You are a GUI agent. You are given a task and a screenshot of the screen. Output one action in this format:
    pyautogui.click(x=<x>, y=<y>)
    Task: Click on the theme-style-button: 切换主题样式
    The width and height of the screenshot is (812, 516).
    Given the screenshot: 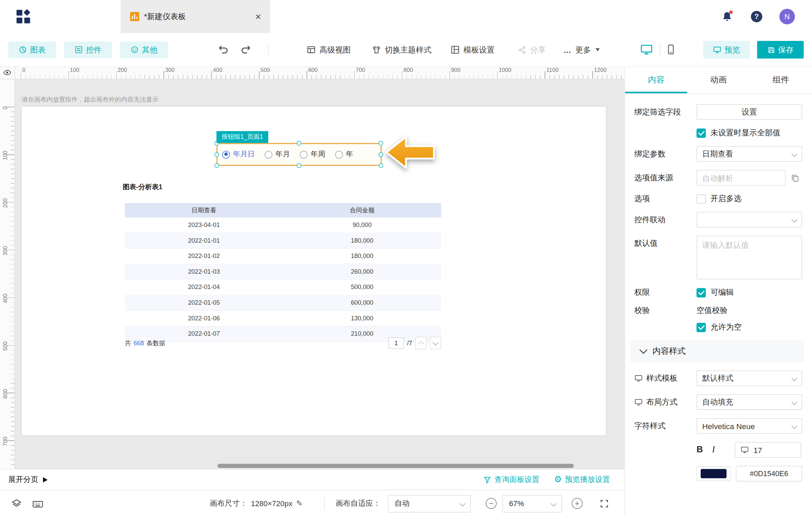 What is the action you would take?
    pyautogui.click(x=402, y=50)
    